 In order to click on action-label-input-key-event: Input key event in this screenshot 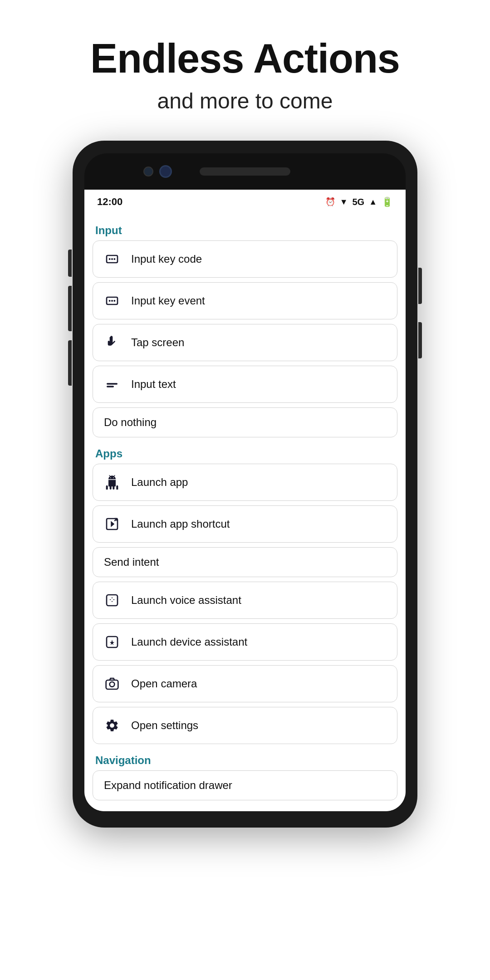, I will do `click(168, 301)`.